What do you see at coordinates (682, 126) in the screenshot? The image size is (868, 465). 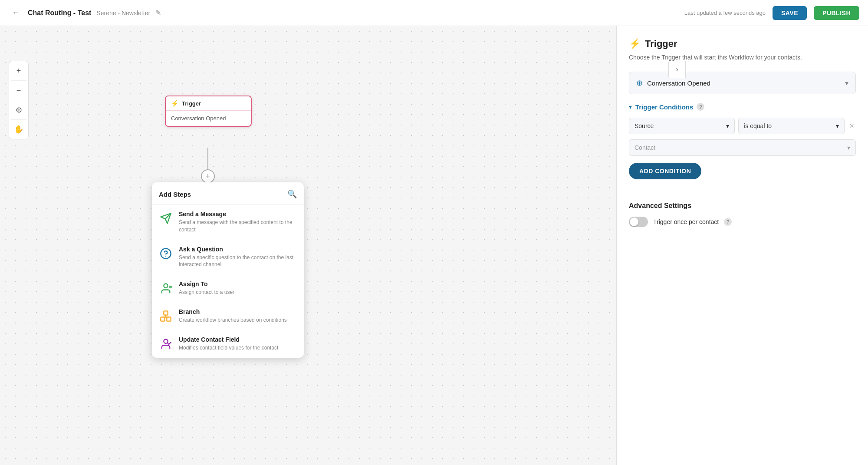 I see `source-select: Source ▾` at bounding box center [682, 126].